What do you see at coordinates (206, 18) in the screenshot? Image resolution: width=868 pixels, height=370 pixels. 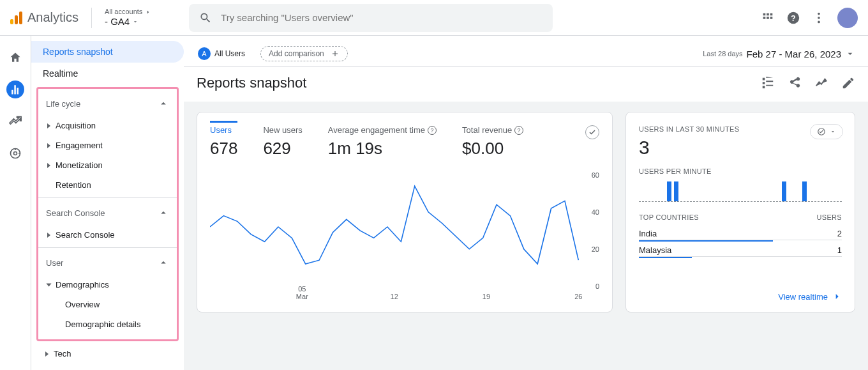 I see `search-icon` at bounding box center [206, 18].